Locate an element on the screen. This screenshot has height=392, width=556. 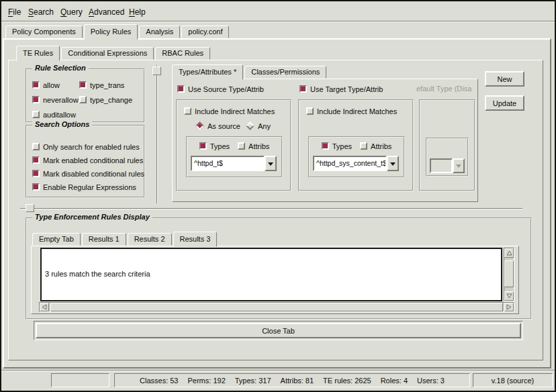
tab-results-3: Results 3 is located at coordinates (195, 239).